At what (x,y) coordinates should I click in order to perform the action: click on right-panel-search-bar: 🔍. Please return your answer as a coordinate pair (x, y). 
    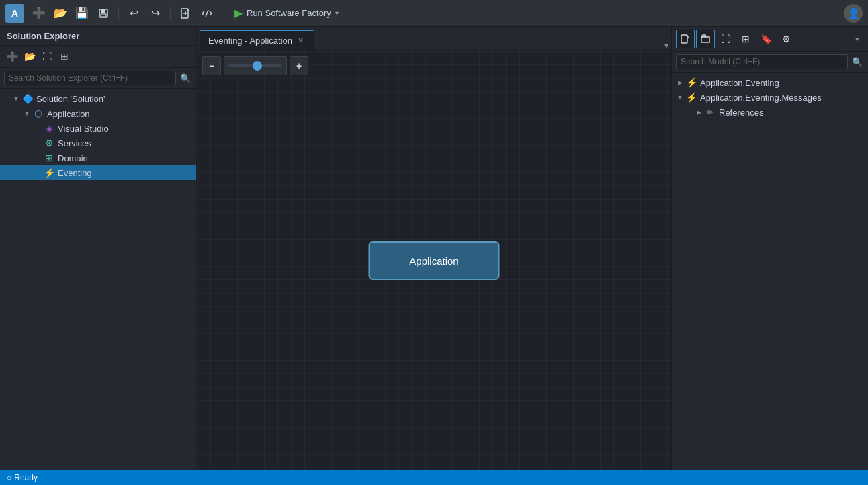
    Looking at the image, I should click on (770, 62).